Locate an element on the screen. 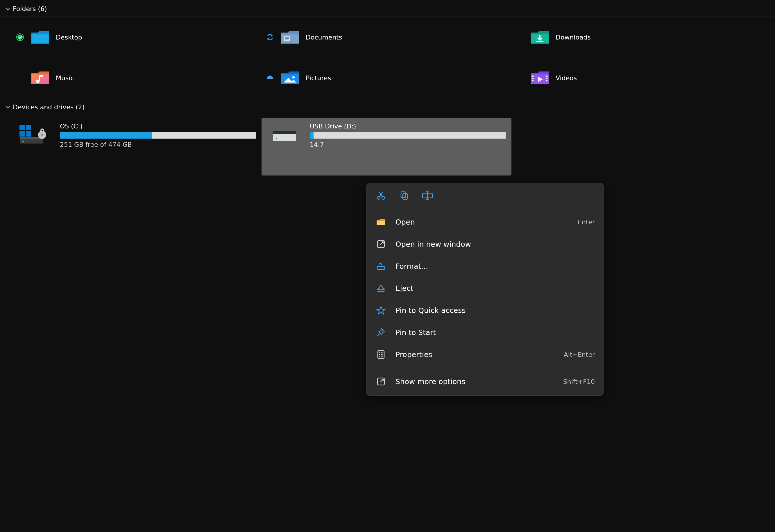  star-icon is located at coordinates (381, 310).